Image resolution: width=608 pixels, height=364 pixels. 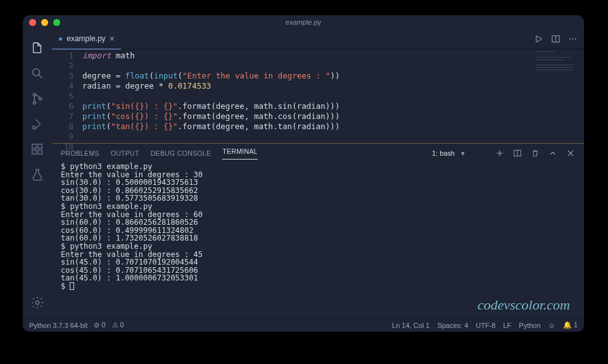 I want to click on terminal-cursor, so click(x=72, y=286).